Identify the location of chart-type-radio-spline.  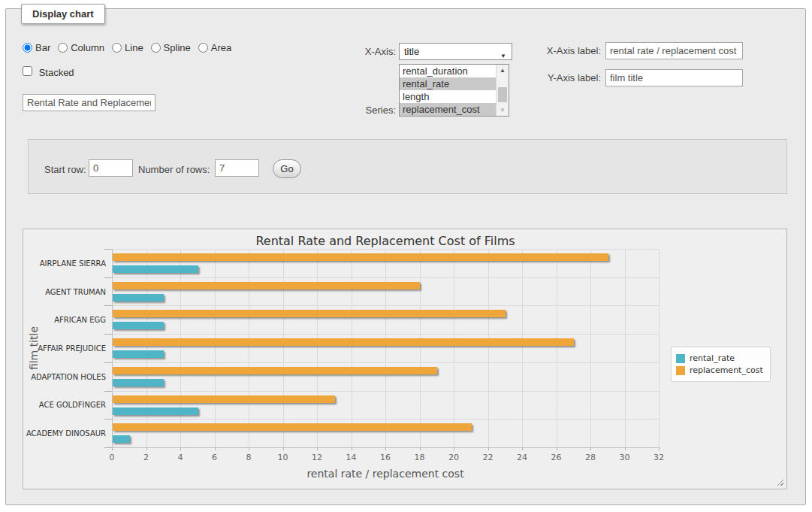
(156, 48).